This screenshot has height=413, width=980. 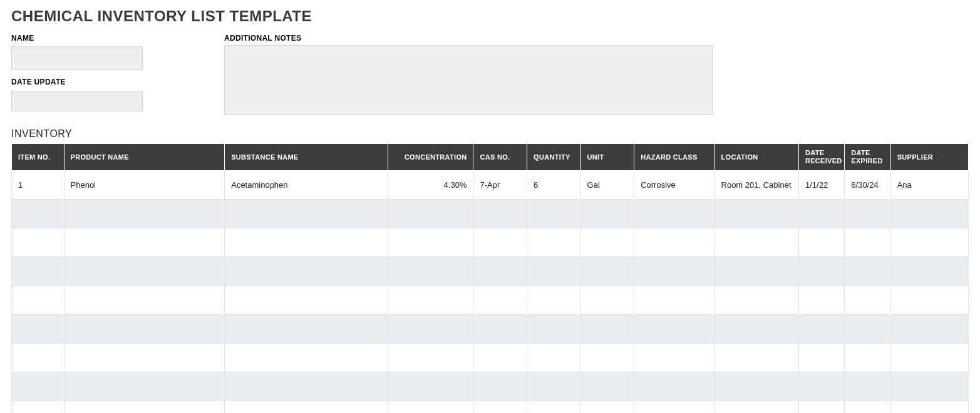 I want to click on cell-hazard_class: Corrosive, so click(x=674, y=185).